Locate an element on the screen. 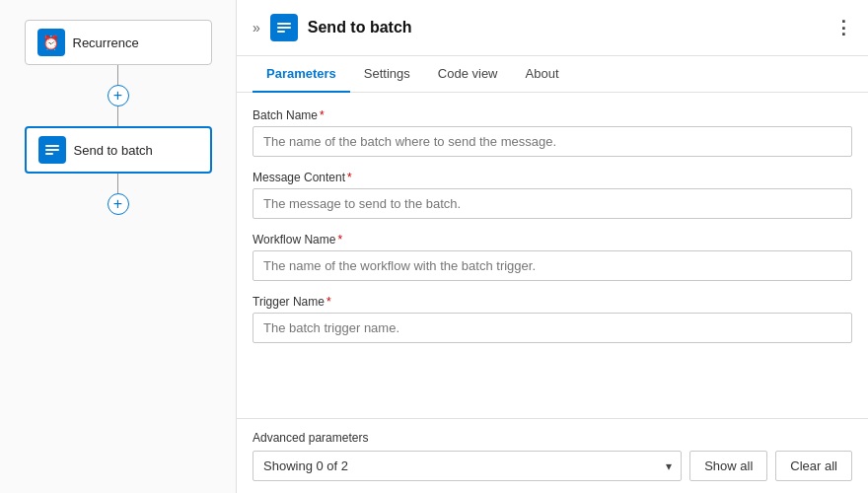 This screenshot has height=493, width=868. send-to-batch-node: Send to batch is located at coordinates (118, 150).